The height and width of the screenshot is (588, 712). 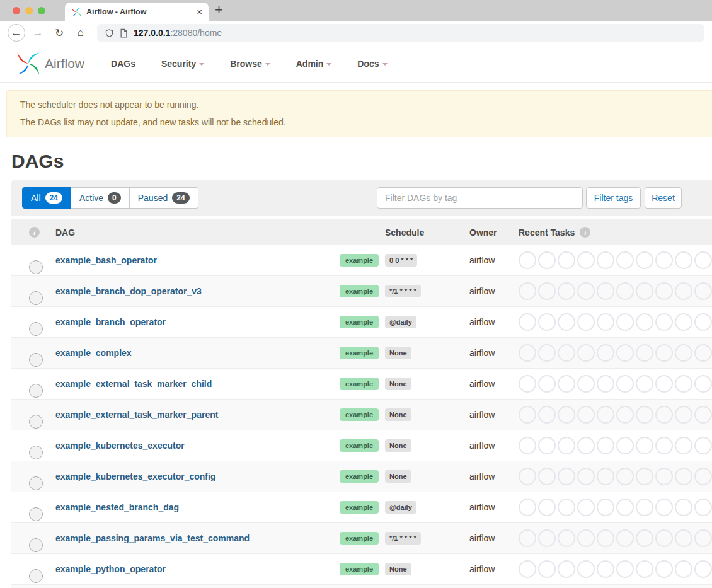 What do you see at coordinates (38, 33) in the screenshot?
I see `forward-button: →` at bounding box center [38, 33].